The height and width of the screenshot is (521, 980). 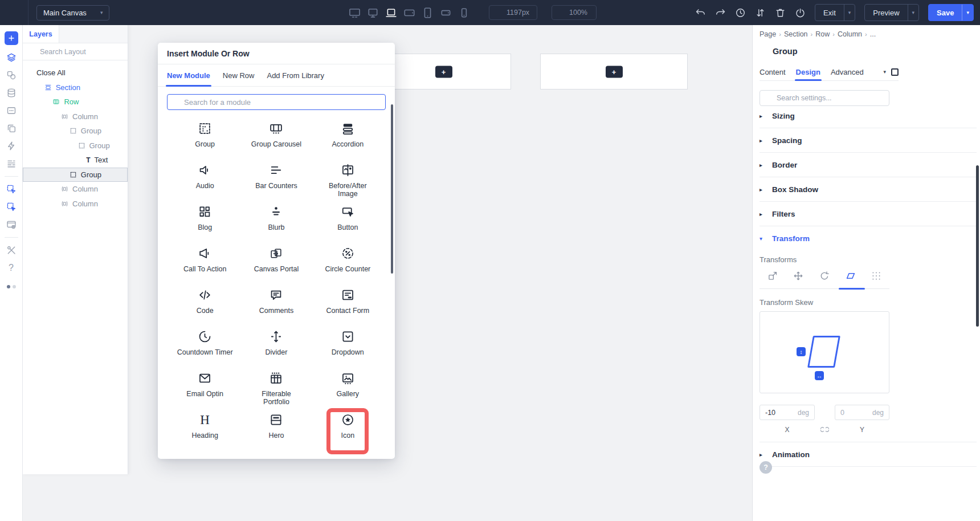 I want to click on back-arrow-icon, so click(x=763, y=51).